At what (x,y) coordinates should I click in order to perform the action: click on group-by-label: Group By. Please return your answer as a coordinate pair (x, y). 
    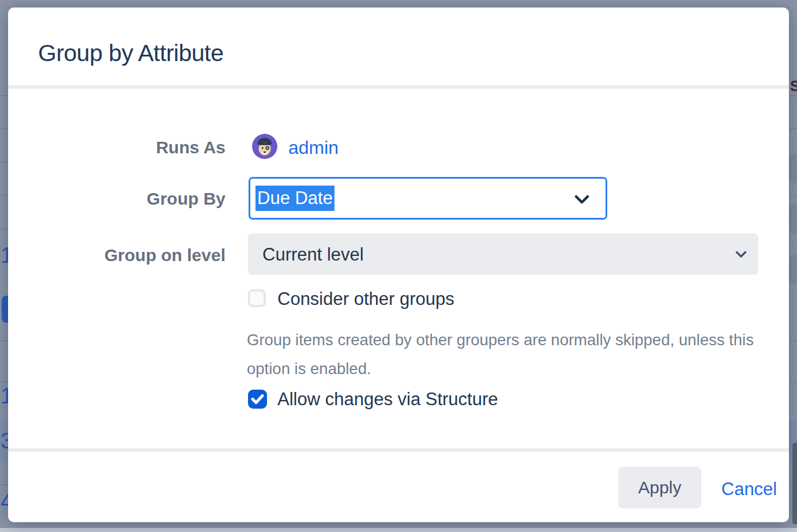
    Looking at the image, I should click on (116, 199).